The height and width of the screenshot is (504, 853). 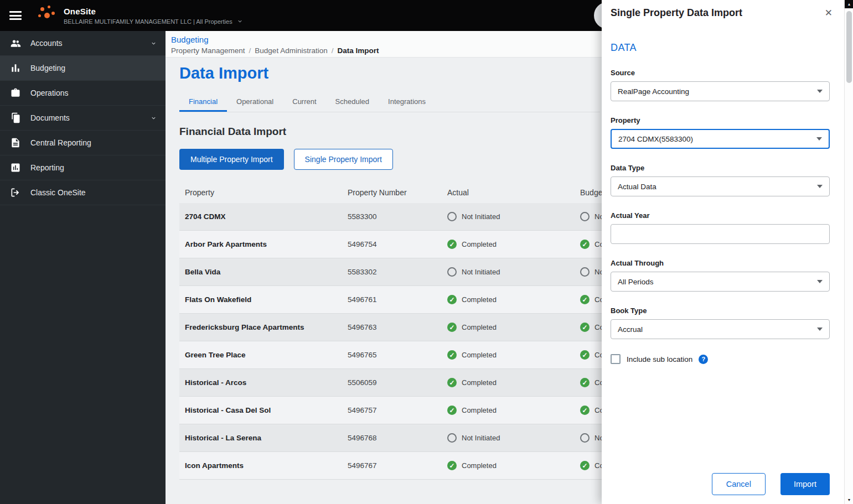 What do you see at coordinates (720, 73) in the screenshot?
I see `source-label: Source` at bounding box center [720, 73].